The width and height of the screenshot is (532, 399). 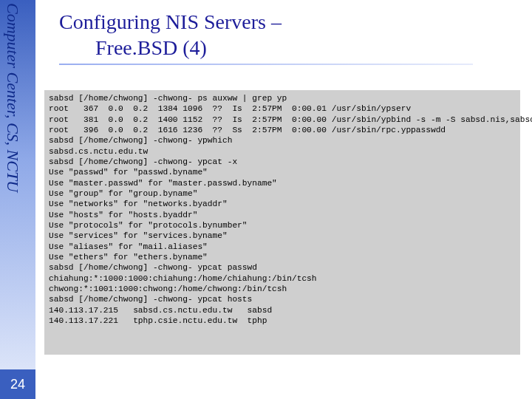 I want to click on slide-title: Configuring NIS Servers – Free.BSD (4), so click(x=281, y=35).